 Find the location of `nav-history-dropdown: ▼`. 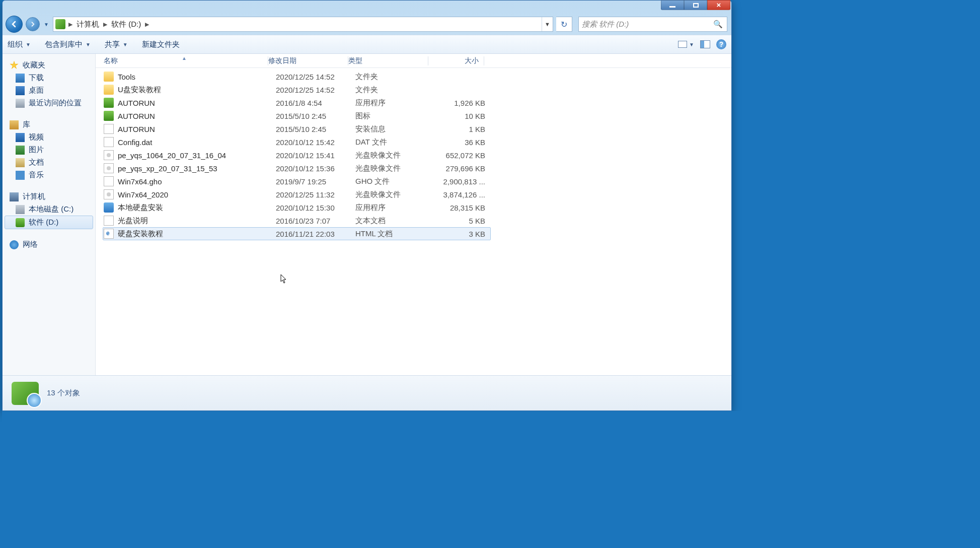

nav-history-dropdown: ▼ is located at coordinates (46, 24).